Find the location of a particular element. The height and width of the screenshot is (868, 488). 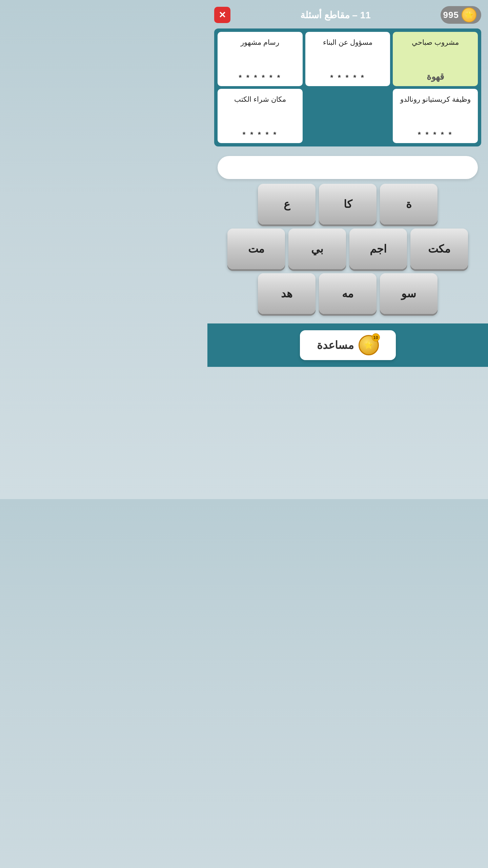

letter-label: هد is located at coordinates (287, 294).